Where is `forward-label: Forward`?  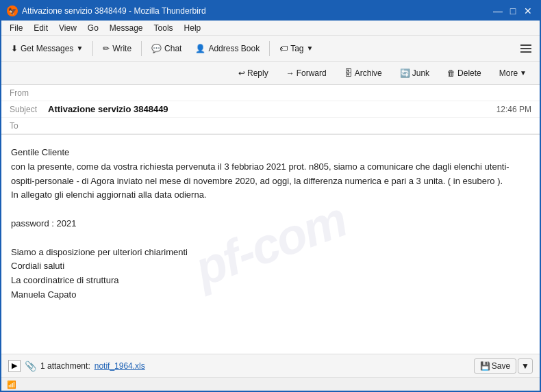
forward-label: Forward is located at coordinates (312, 73).